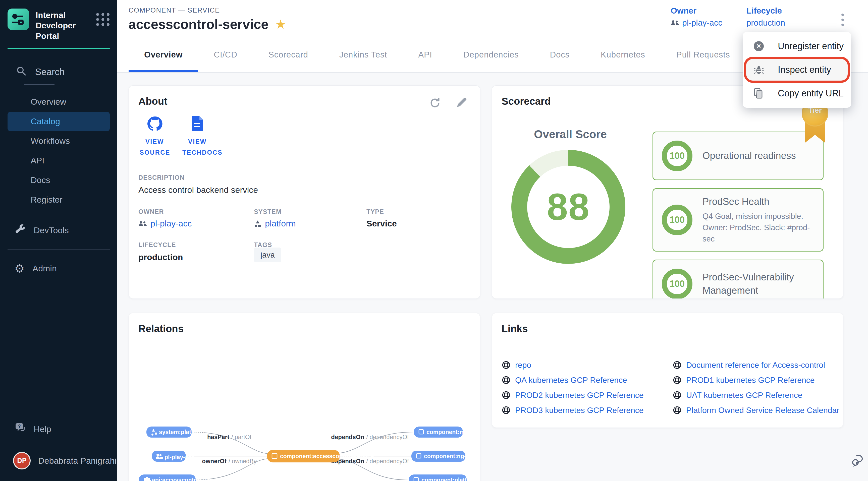  Describe the element at coordinates (18, 19) in the screenshot. I see `app-logo-icon` at that location.